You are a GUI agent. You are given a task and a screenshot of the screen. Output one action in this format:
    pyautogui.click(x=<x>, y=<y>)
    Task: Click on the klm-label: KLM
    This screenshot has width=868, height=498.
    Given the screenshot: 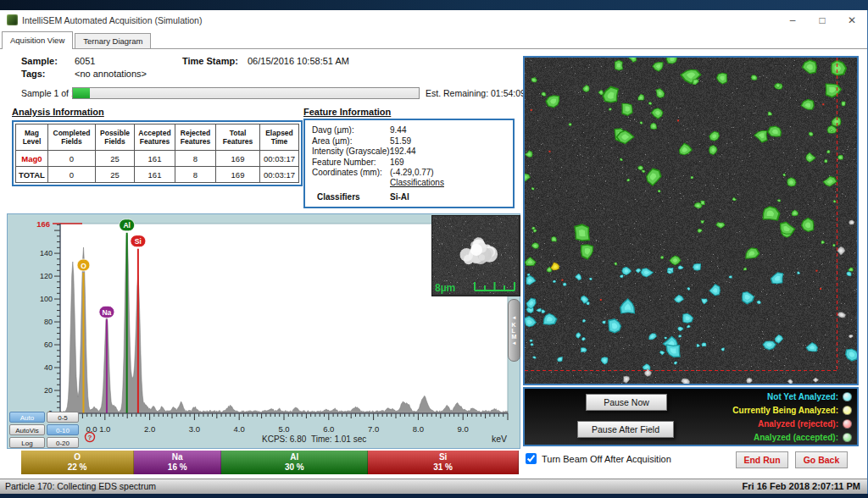 What is the action you would take?
    pyautogui.click(x=515, y=330)
    